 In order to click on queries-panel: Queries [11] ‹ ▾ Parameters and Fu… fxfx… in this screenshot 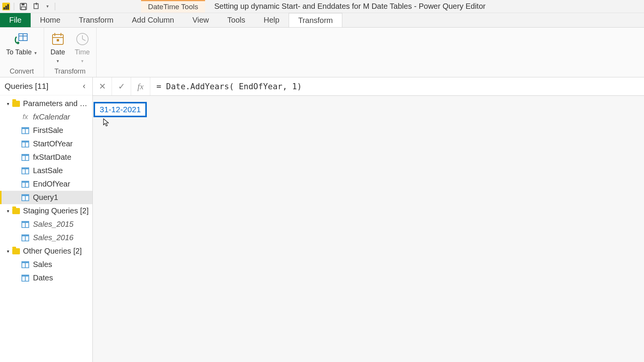, I will do `click(46, 220)`.